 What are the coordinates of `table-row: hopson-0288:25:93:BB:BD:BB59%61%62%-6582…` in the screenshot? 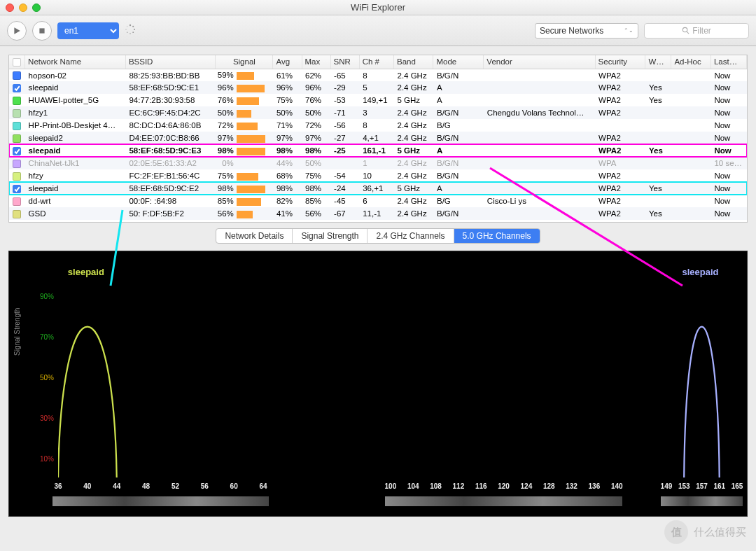 It's located at (378, 75).